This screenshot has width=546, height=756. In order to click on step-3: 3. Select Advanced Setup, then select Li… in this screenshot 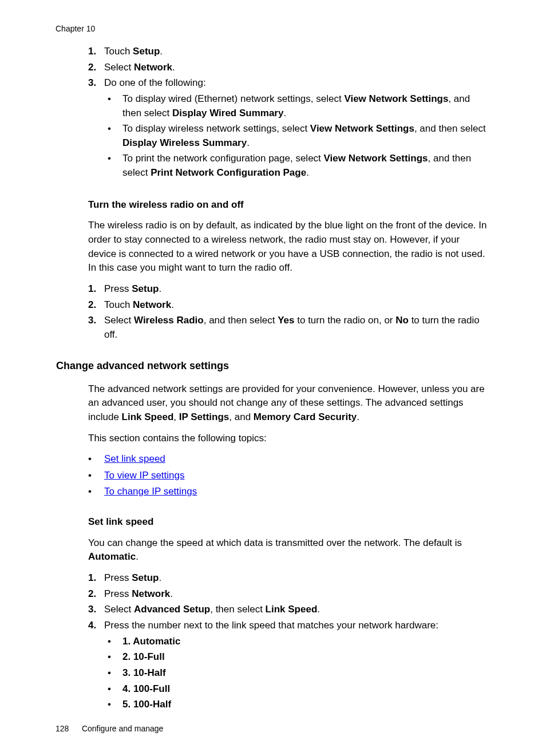, I will do `click(288, 610)`.